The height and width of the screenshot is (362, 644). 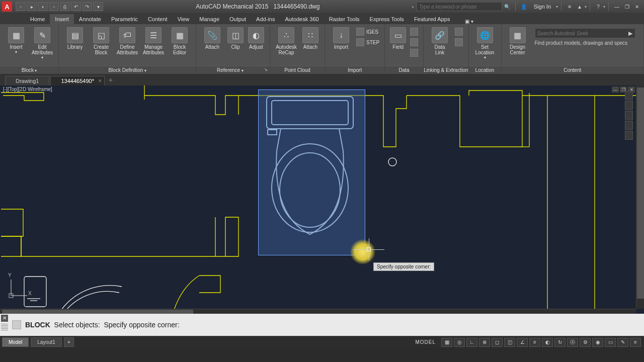 What do you see at coordinates (570, 7) in the screenshot?
I see `exchange-icon: ✕` at bounding box center [570, 7].